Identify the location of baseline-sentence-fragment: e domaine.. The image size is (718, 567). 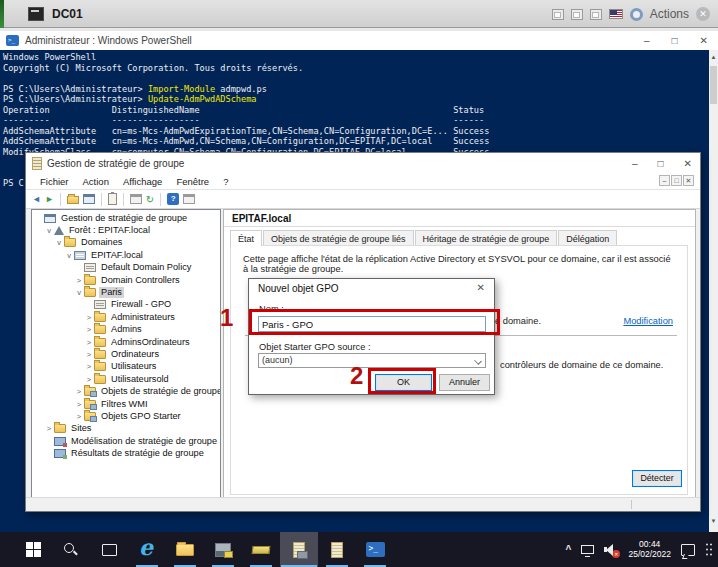
(518, 321).